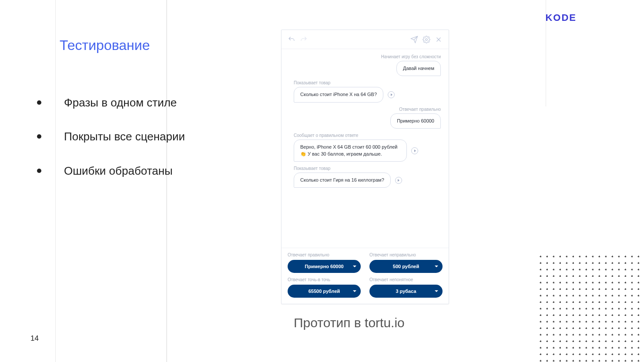  Describe the element at coordinates (561, 18) in the screenshot. I see `brand-logo: KODE` at that location.